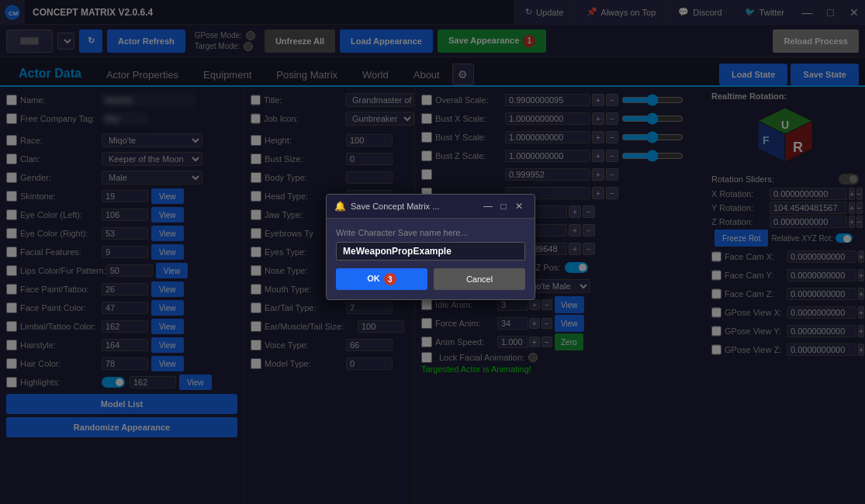  What do you see at coordinates (340, 206) in the screenshot?
I see `modal-title-icon: 🔔` at bounding box center [340, 206].